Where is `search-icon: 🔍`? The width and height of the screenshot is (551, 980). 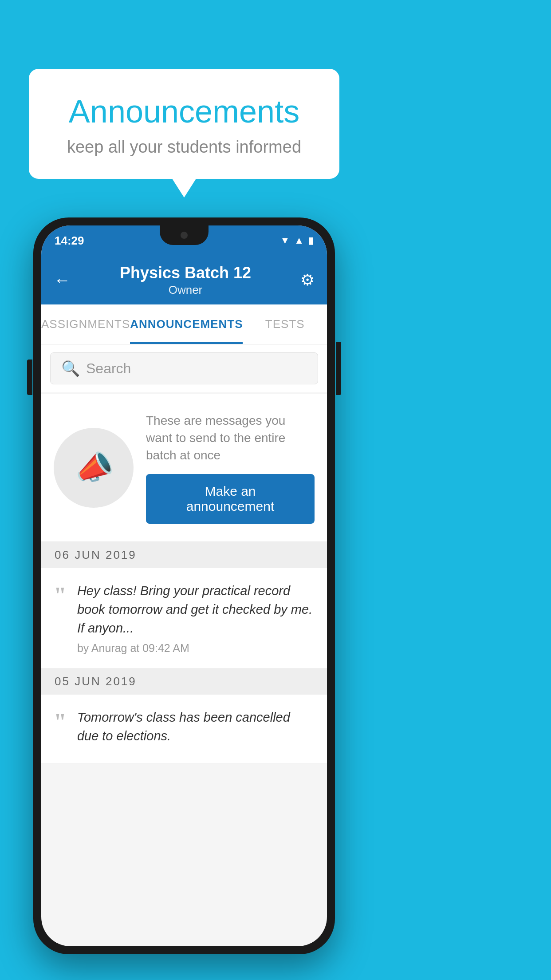 search-icon: 🔍 is located at coordinates (71, 368).